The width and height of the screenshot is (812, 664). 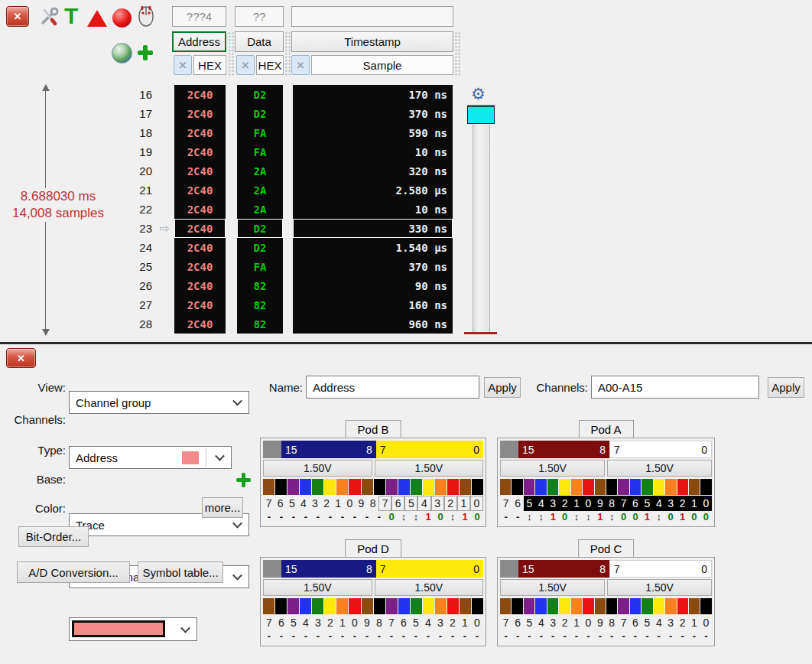 I want to click on add-column-icon, so click(x=145, y=53).